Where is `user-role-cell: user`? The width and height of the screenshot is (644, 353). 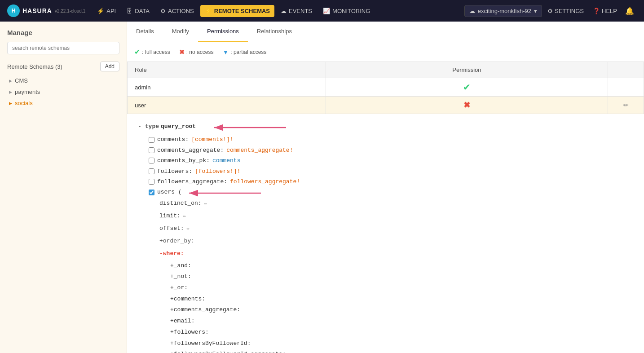
user-role-cell: user is located at coordinates (227, 105).